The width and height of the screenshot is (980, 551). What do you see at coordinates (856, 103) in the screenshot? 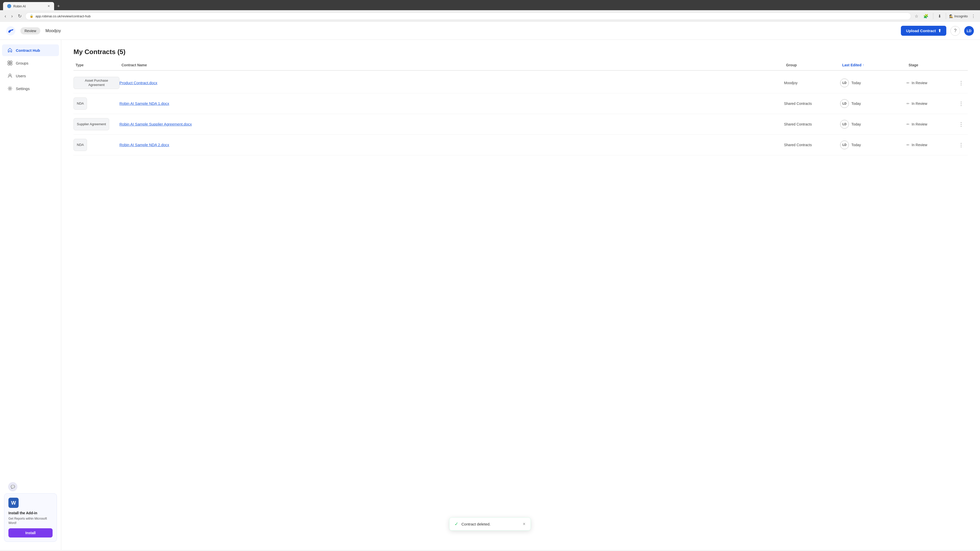
I see `last-edited-when-2: Today` at bounding box center [856, 103].